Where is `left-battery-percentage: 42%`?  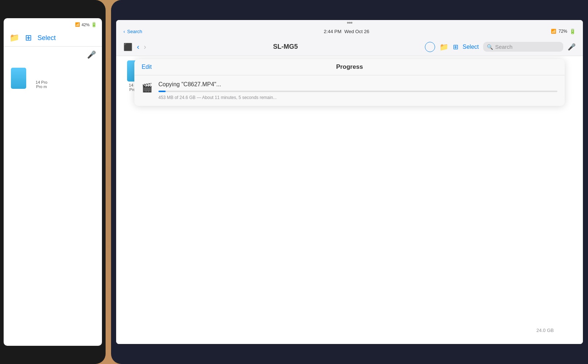 left-battery-percentage: 42% is located at coordinates (86, 25).